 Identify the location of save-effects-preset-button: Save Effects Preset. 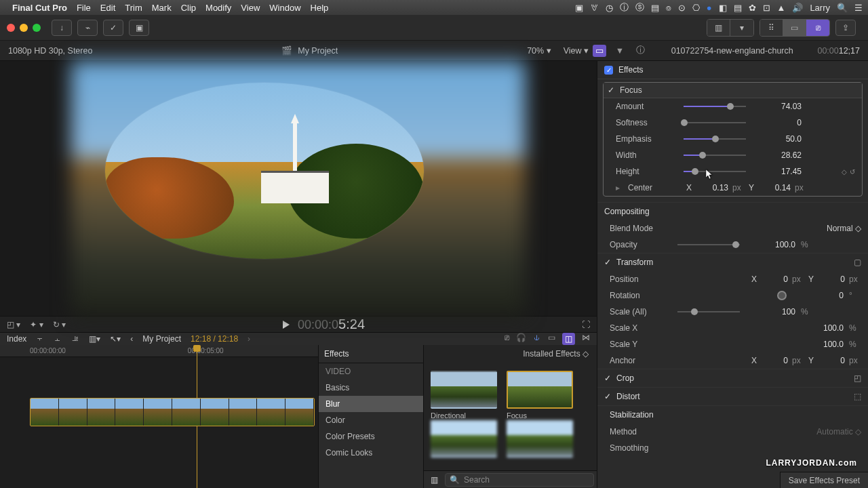
(824, 480).